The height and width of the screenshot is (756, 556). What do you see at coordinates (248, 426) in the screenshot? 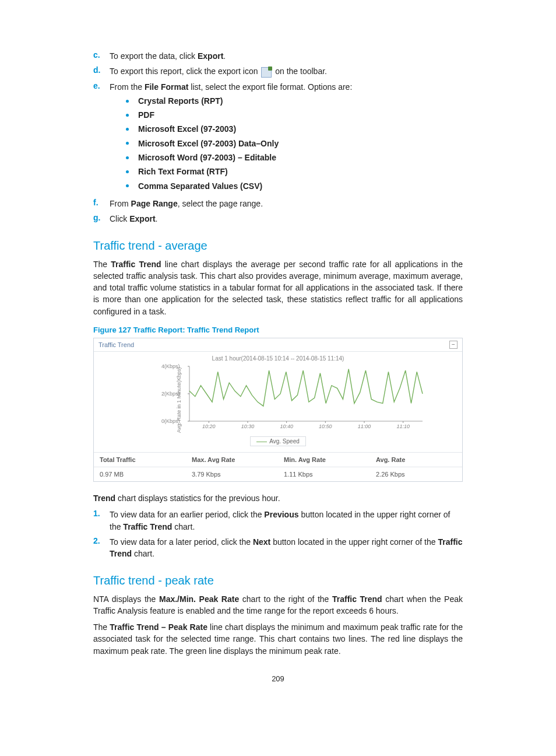
I see `svg-text: 10:30` at bounding box center [248, 426].